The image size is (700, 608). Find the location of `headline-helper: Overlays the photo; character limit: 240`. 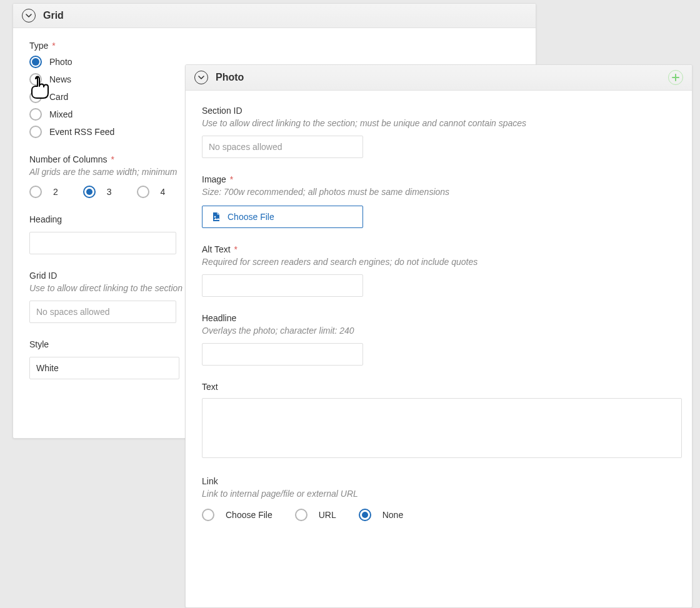

headline-helper: Overlays the photo; character limit: 240 is located at coordinates (439, 331).